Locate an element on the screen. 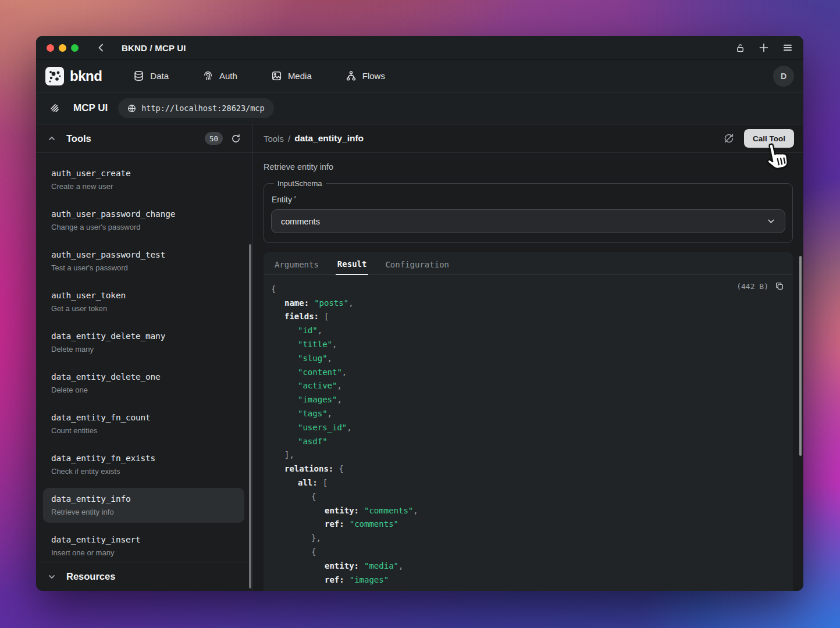 The image size is (840, 628). auto-refresh-off-icon is located at coordinates (729, 138).